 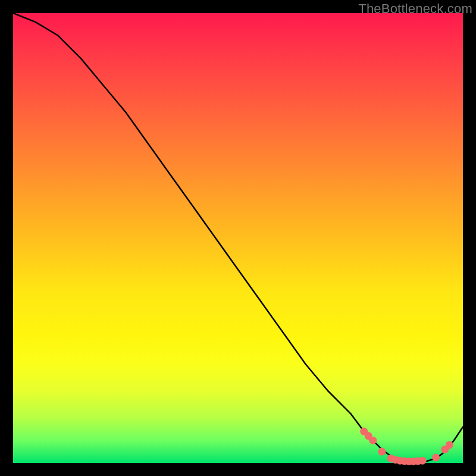 What do you see at coordinates (415, 9) in the screenshot?
I see `watermark-text: TheBottleneck.com` at bounding box center [415, 9].